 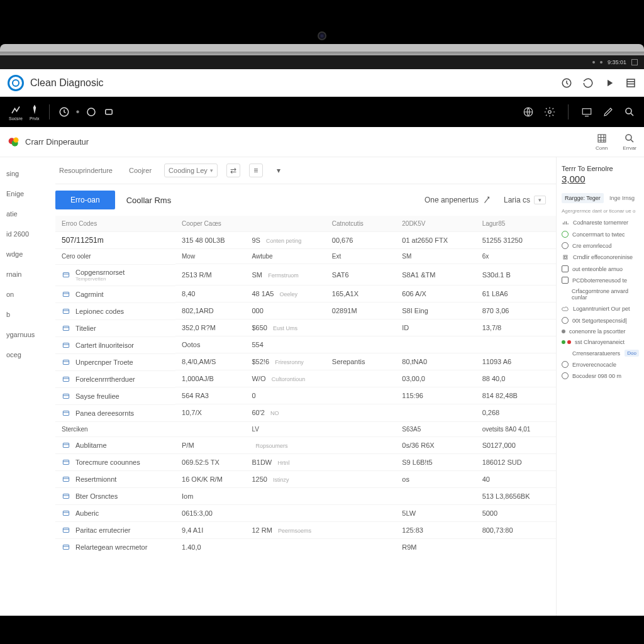 What do you see at coordinates (306, 170) in the screenshot?
I see `view-tabs: Resouprinderture Coojrer Cooding Ley ⇄ ≡…` at bounding box center [306, 170].